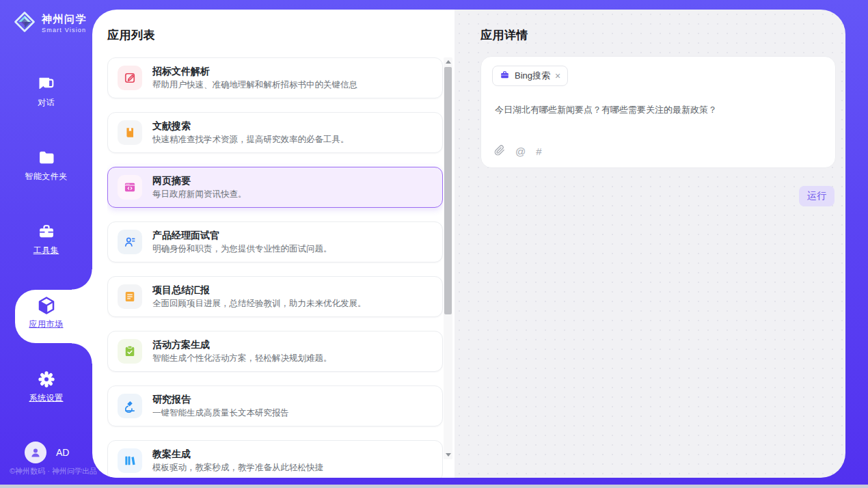 The height and width of the screenshot is (488, 868). I want to click on app-logo: 神州问学 Smart Vision, so click(49, 23).